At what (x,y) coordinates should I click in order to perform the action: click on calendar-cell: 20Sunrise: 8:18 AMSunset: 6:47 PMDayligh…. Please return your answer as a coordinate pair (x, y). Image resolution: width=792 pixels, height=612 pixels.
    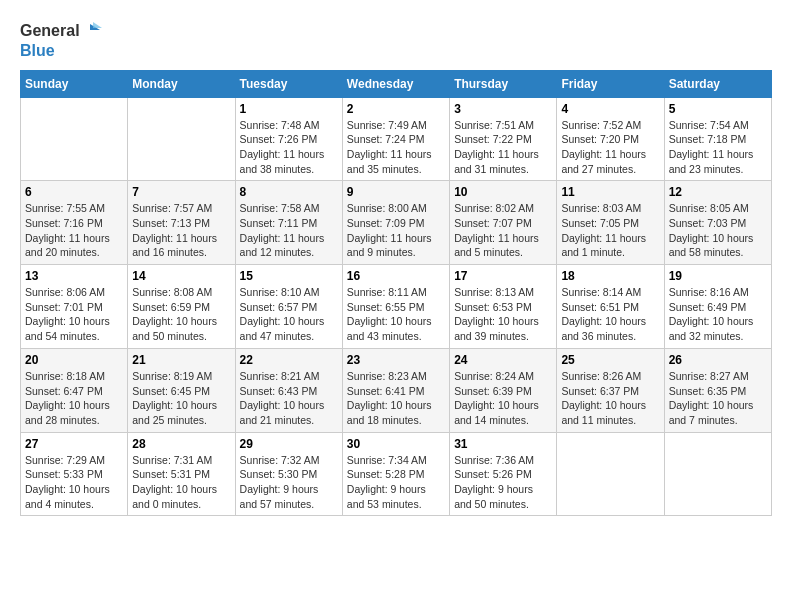
    Looking at the image, I should click on (74, 390).